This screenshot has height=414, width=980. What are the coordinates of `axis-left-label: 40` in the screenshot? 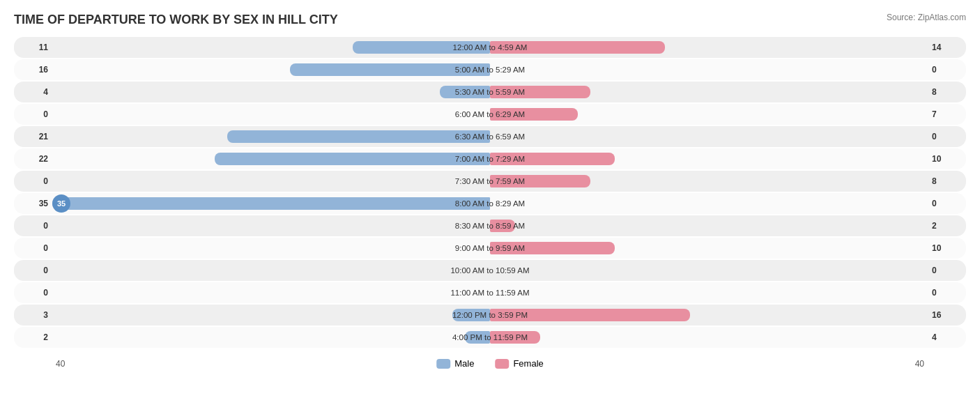 It's located at (60, 364).